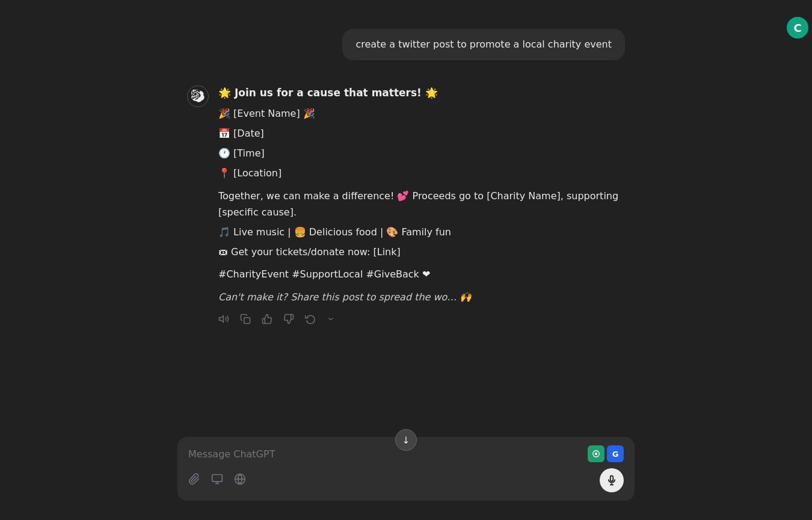 Image resolution: width=812 pixels, height=520 pixels. Describe the element at coordinates (406, 440) in the screenshot. I see `scroll-down-button: ↓` at that location.